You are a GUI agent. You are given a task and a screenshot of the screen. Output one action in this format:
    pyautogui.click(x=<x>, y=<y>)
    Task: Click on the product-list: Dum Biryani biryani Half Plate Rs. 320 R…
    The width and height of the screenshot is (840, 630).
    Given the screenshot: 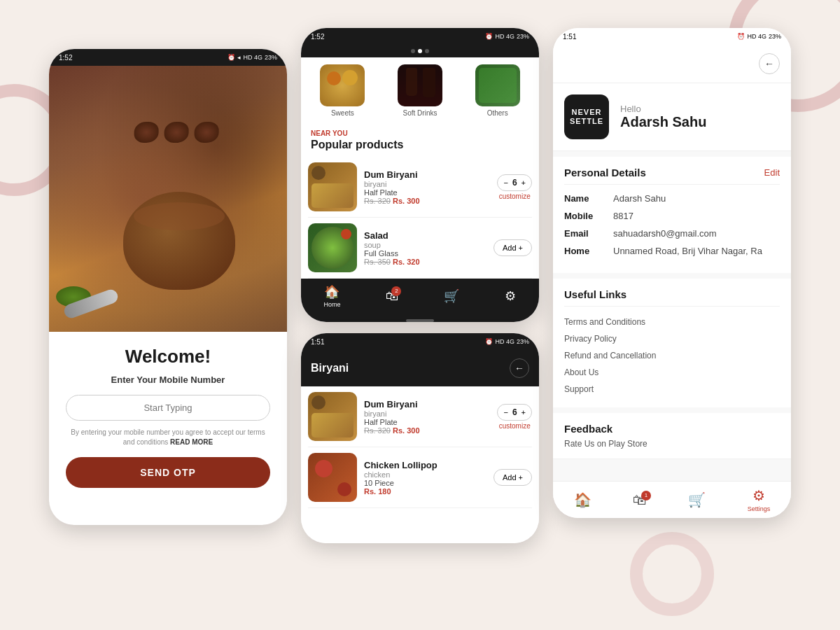 What is the action you would take?
    pyautogui.click(x=420, y=218)
    